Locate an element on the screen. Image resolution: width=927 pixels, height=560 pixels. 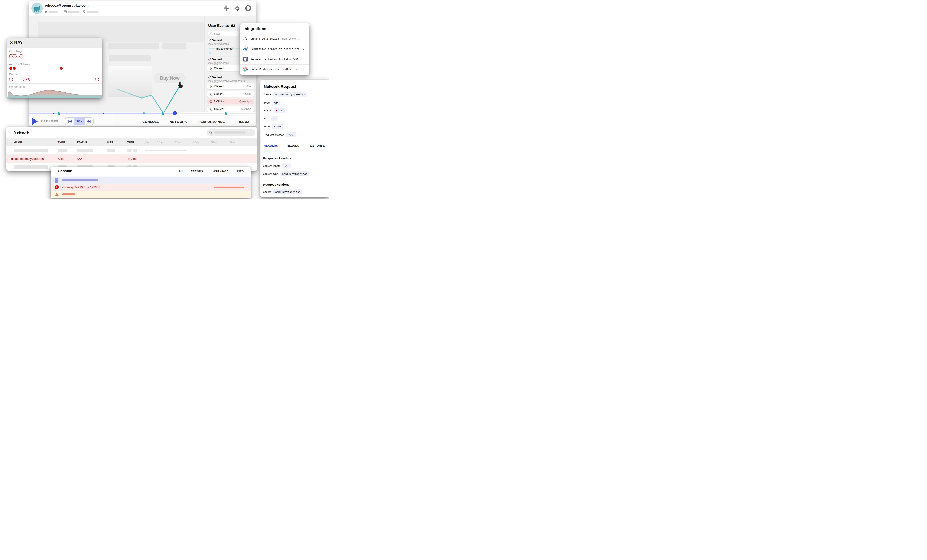
user-events-title: User Events is located at coordinates (218, 26).